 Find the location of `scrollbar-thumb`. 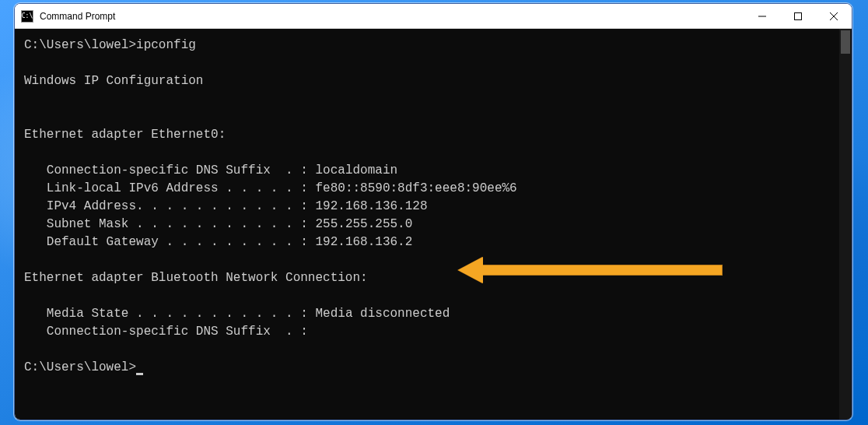

scrollbar-thumb is located at coordinates (845, 42).